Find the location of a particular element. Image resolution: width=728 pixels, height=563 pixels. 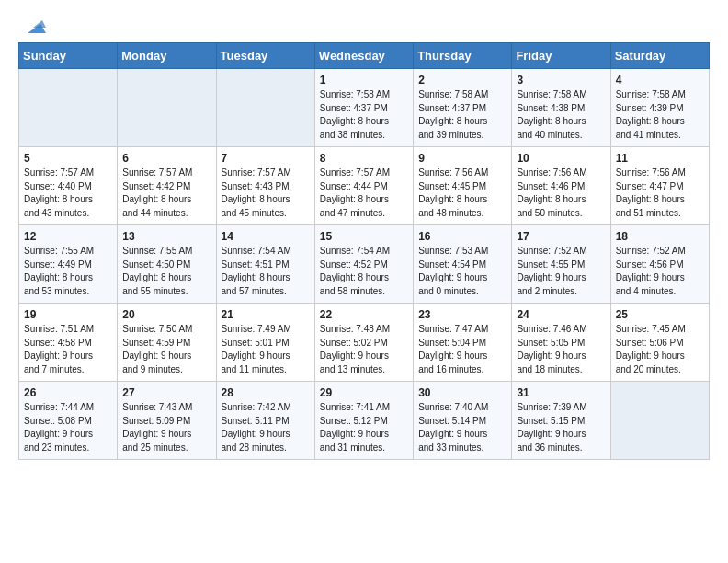

day-number: 21 is located at coordinates (266, 315).